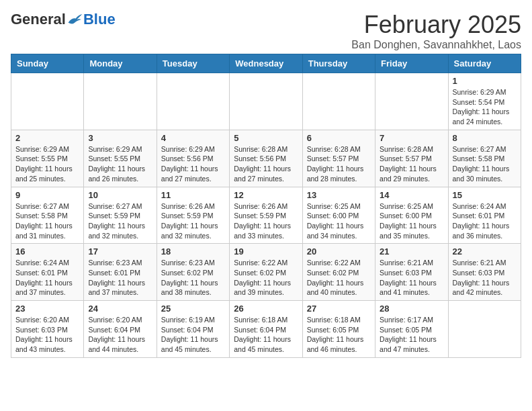  What do you see at coordinates (266, 102) in the screenshot?
I see `calendar-week-row: 1Sunrise: 6:29 AM Sunset: 5:54 PM Daylig…` at bounding box center [266, 102].